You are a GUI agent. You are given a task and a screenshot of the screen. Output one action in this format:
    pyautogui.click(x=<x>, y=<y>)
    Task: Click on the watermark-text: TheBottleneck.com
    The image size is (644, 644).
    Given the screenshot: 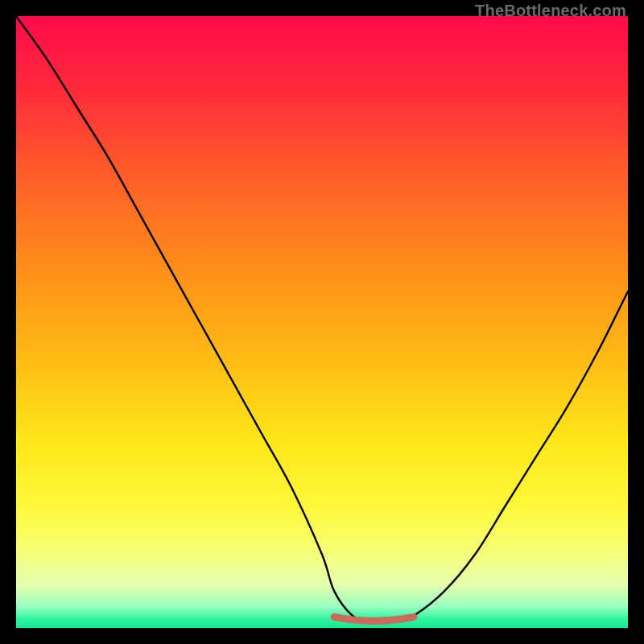 What is the action you would take?
    pyautogui.click(x=551, y=11)
    